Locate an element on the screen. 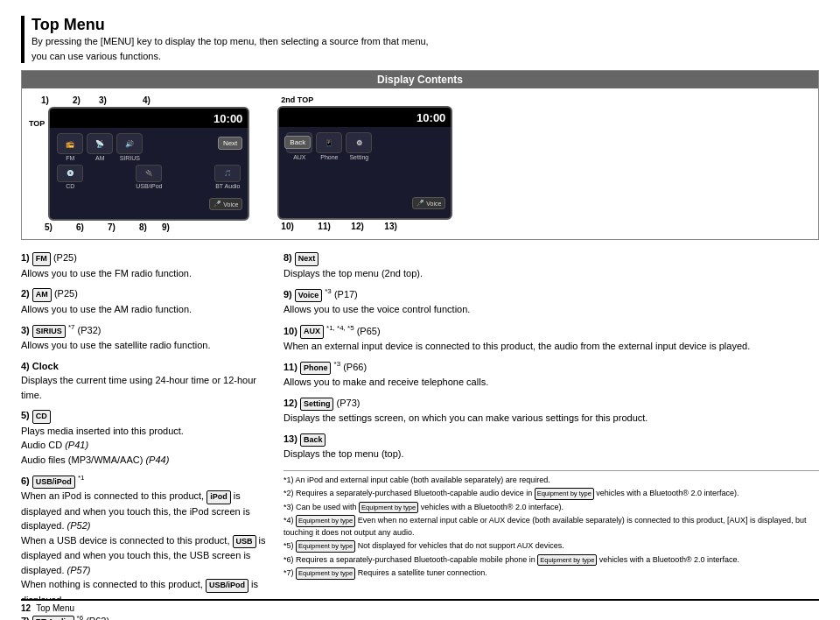 The width and height of the screenshot is (840, 620). item-13-desc: Displays the top menu (top). is located at coordinates (344, 454).